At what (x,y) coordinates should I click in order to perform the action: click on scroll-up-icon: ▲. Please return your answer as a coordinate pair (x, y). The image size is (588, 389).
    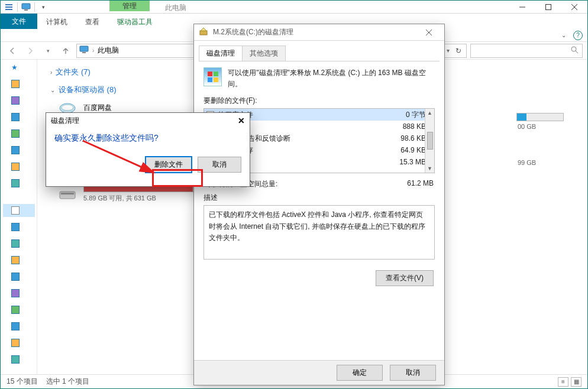
    Looking at the image, I should click on (429, 113).